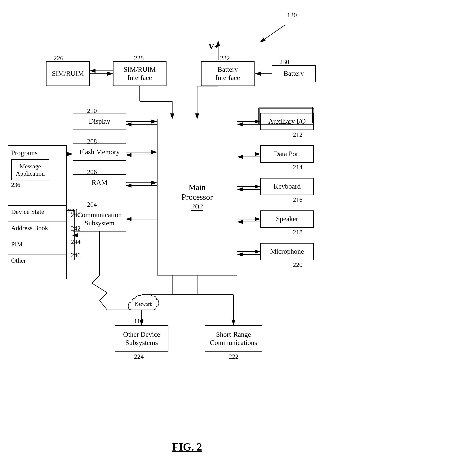 Image resolution: width=453 pixels, height=476 pixels. What do you see at coordinates (144, 304) in the screenshot?
I see `svg-text: Network` at bounding box center [144, 304].